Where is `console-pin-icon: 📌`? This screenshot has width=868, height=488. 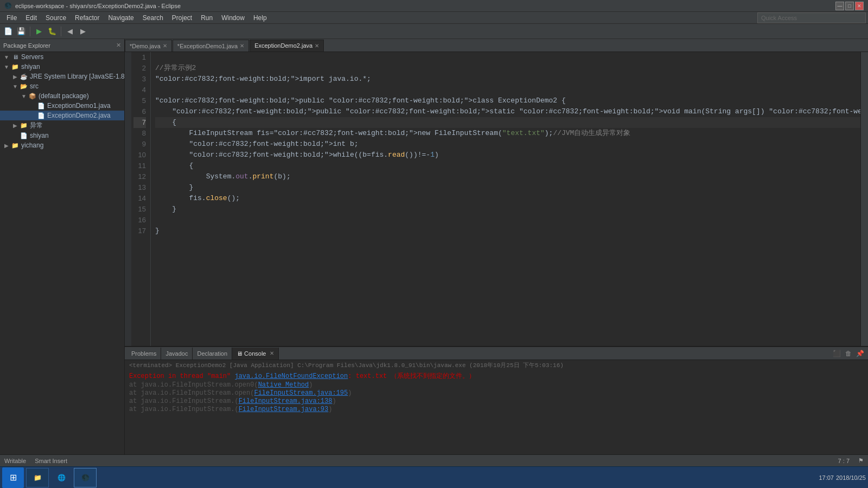 console-pin-icon: 📌 is located at coordinates (860, 354).